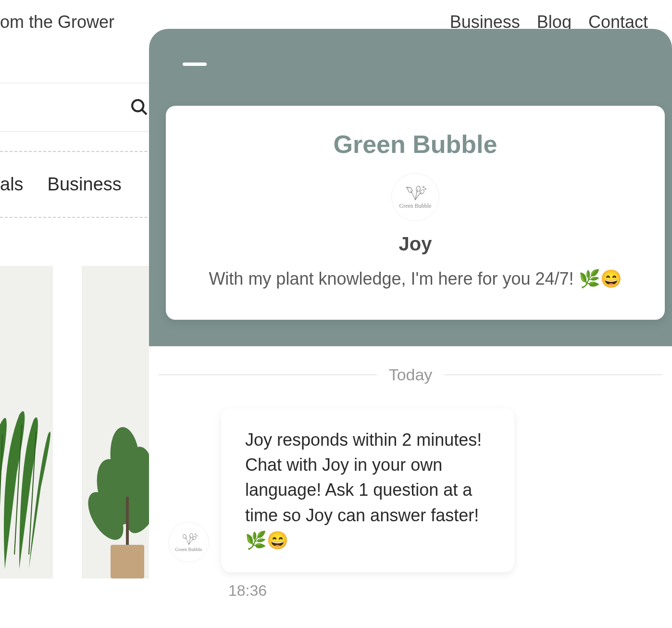 The width and height of the screenshot is (672, 628). I want to click on message-timestamp: 18:36, so click(445, 590).